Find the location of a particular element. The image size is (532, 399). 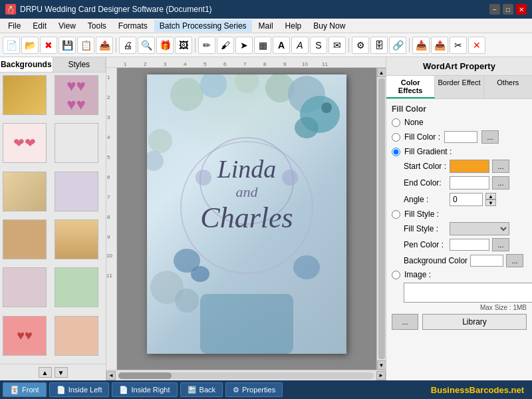

wordart-button: A is located at coordinates (300, 45).